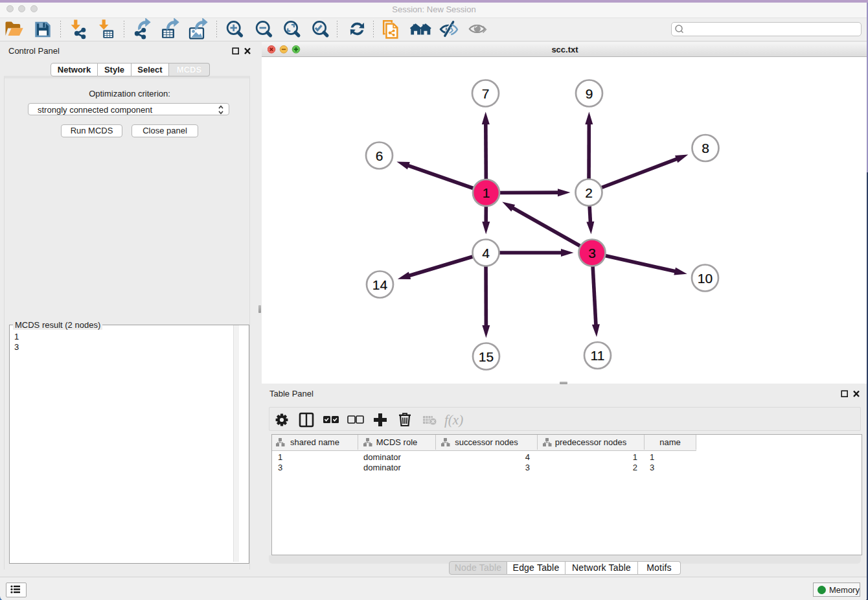  I want to click on svg-text: 1, so click(486, 193).